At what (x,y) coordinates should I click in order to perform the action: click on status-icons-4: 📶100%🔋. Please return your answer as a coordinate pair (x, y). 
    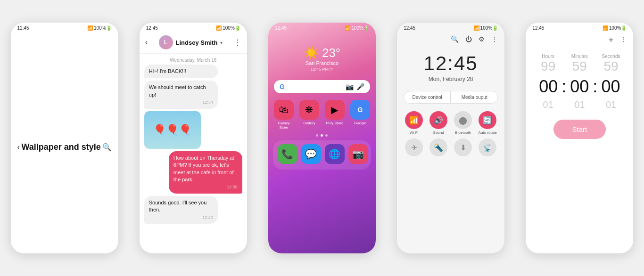
    Looking at the image, I should click on (486, 28).